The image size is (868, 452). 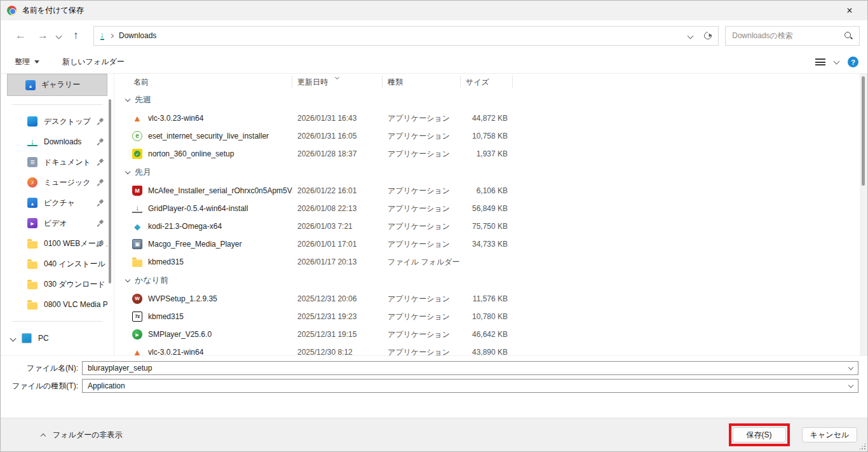 I want to click on view-mode-chevron-icon, so click(x=837, y=61).